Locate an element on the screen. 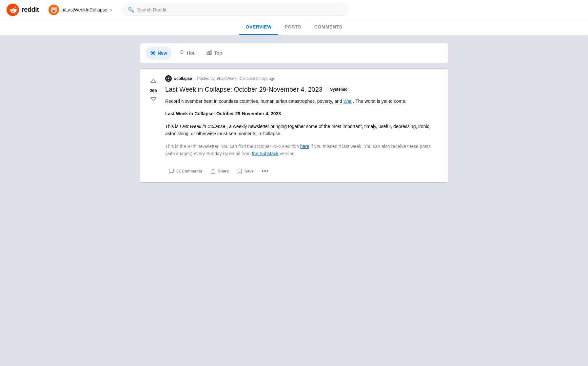  save-label: Save is located at coordinates (249, 171).